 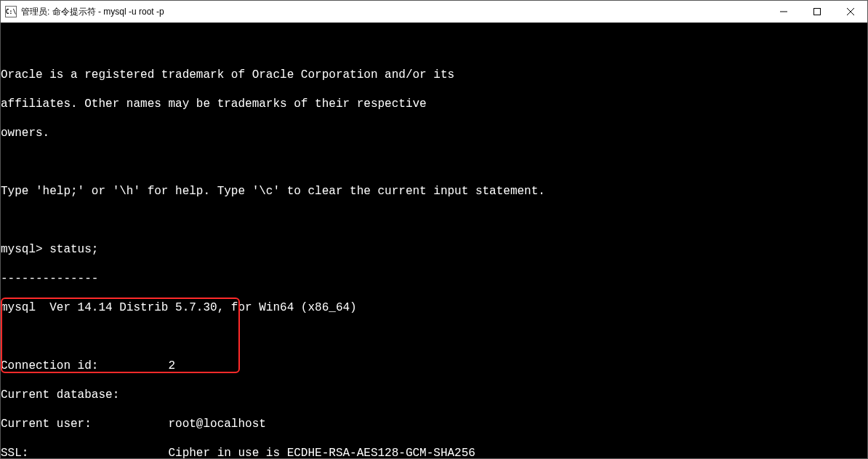 What do you see at coordinates (434, 133) in the screenshot?
I see `output-line: owners.` at bounding box center [434, 133].